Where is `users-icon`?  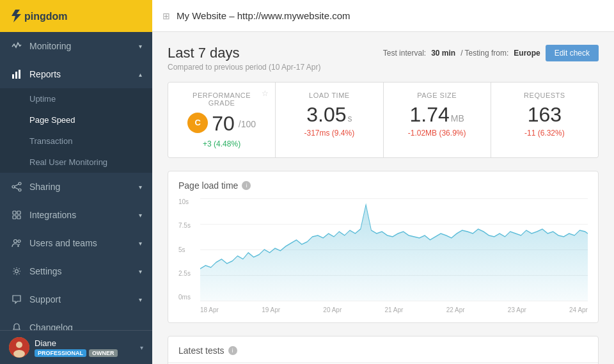
users-icon is located at coordinates (17, 243).